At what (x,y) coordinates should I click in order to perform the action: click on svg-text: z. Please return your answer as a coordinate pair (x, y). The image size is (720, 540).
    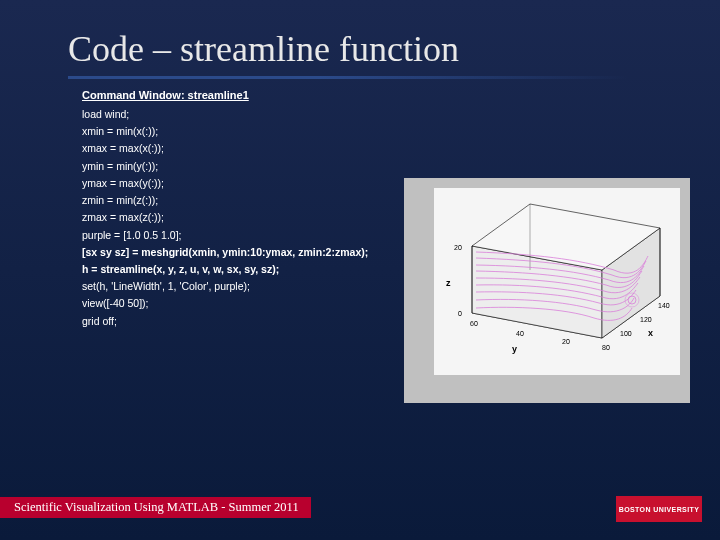
    Looking at the image, I should click on (448, 283).